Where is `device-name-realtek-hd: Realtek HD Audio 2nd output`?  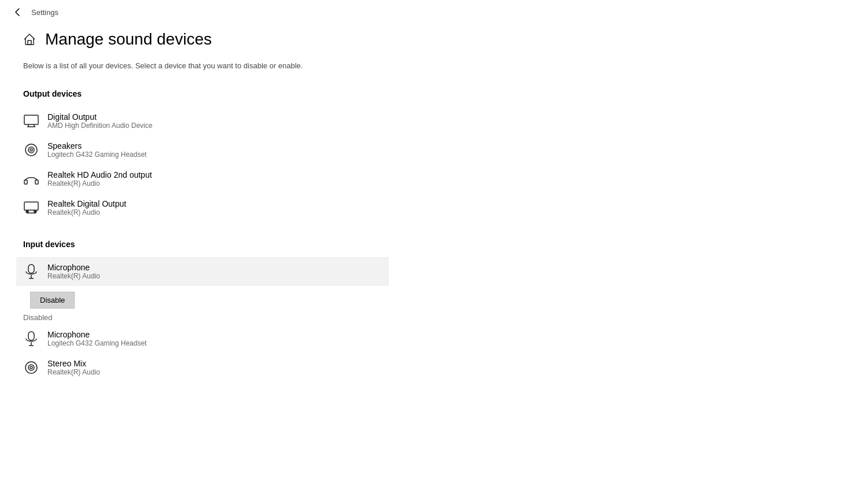 device-name-realtek-hd: Realtek HD Audio 2nd output is located at coordinates (100, 175).